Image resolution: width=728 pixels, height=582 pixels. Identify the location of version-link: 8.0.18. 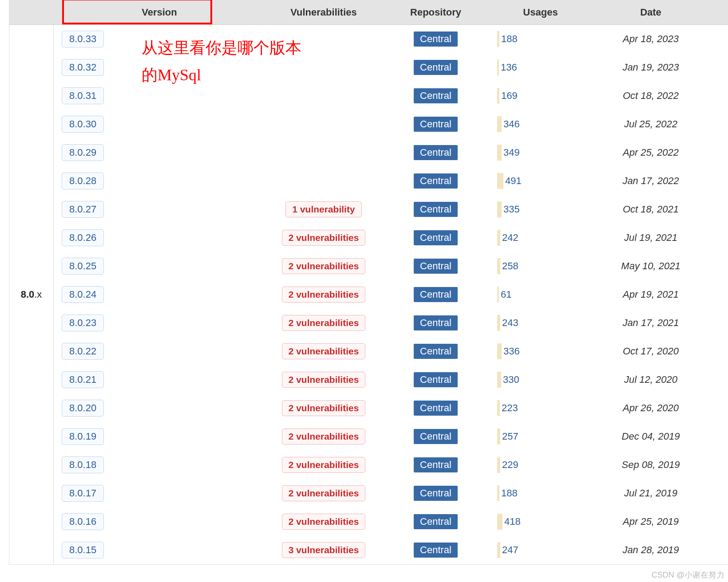
(83, 465).